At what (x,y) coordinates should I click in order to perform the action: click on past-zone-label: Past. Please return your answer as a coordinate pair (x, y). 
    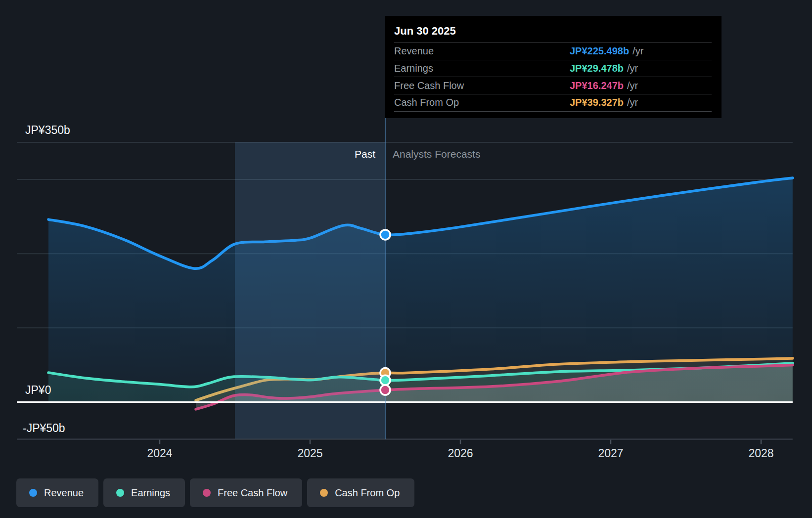
    Looking at the image, I should click on (338, 154).